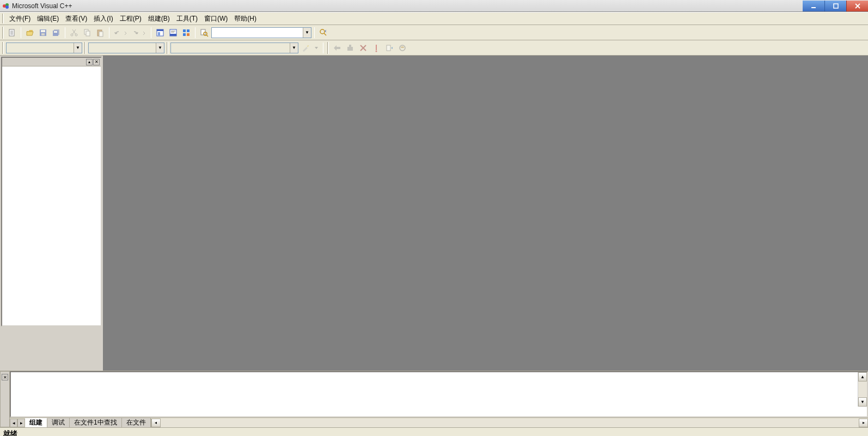  Describe the element at coordinates (100, 33) in the screenshot. I see `paste-button` at that location.